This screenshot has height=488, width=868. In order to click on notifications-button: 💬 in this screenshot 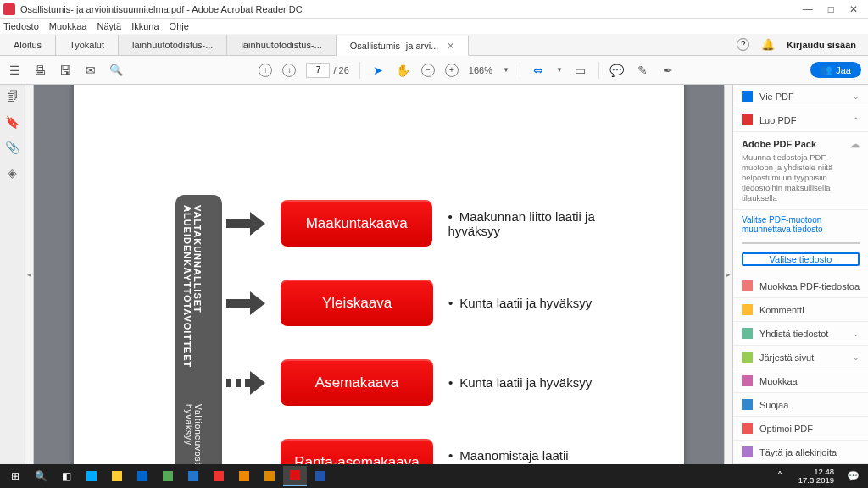, I will do `click(853, 476)`.